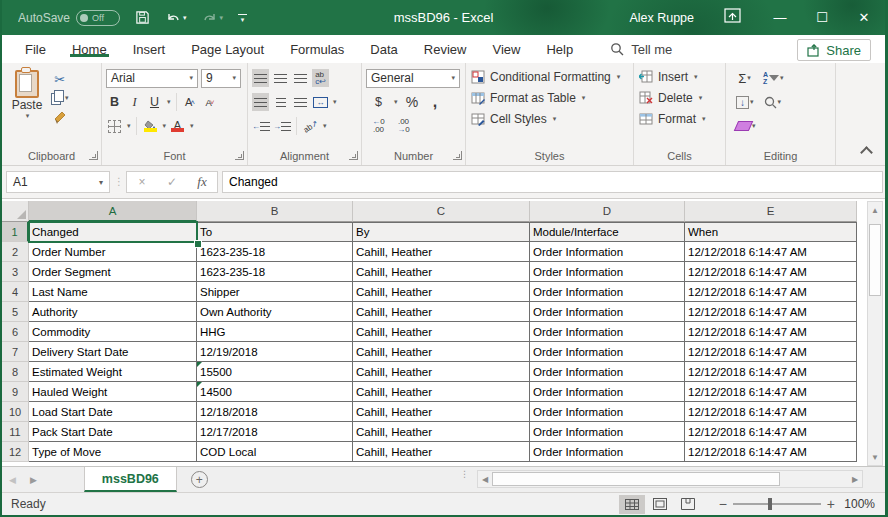 This screenshot has height=517, width=888. Describe the element at coordinates (221, 78) in the screenshot. I see `font-size-select: 9▾` at that location.